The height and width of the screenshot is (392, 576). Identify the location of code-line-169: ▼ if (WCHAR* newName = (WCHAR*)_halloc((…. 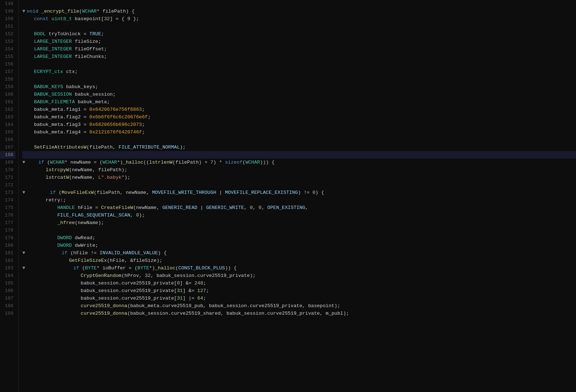
(299, 163).